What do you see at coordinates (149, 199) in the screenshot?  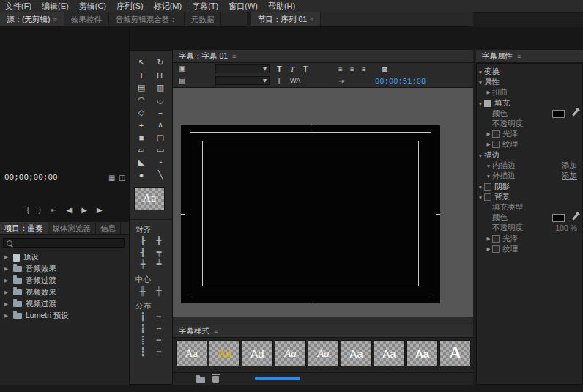 I see `style-preview-swatch: Aa` at bounding box center [149, 199].